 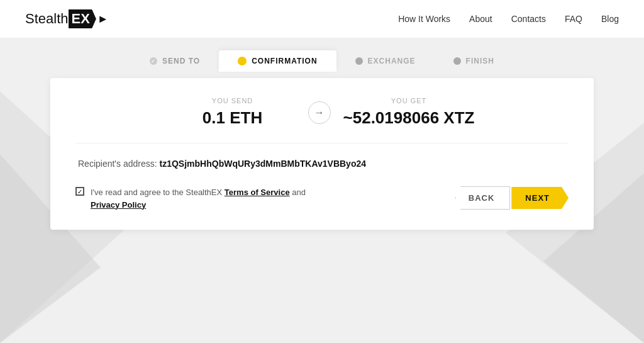 I want to click on recipient-row: Recipient's address: tz1QSjmbHhQbWqURy3d…, so click(x=322, y=164).